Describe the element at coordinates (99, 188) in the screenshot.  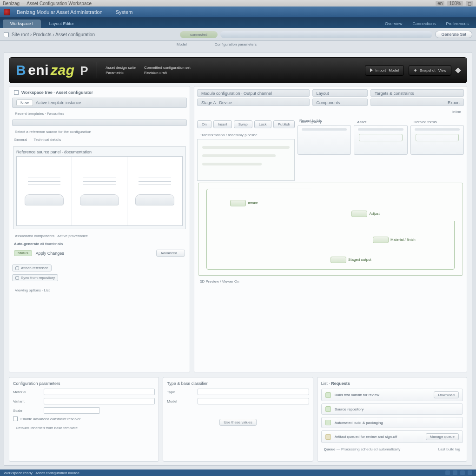
I see `reference-frame: Reference source panel · documentation` at that location.